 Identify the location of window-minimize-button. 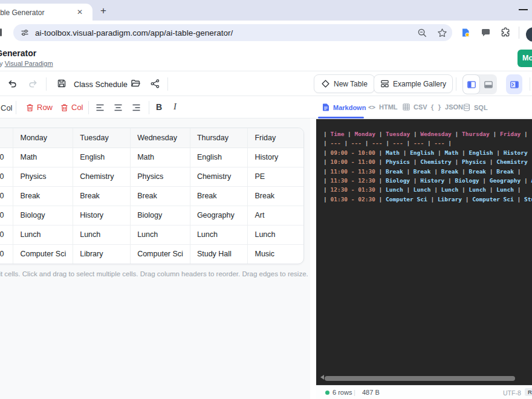
(524, 10).